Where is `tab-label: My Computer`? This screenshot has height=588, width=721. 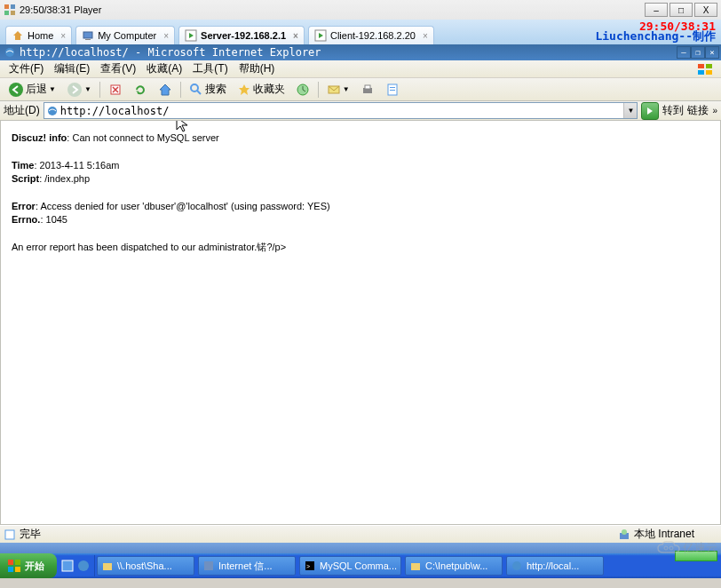
tab-label: My Computer is located at coordinates (127, 36).